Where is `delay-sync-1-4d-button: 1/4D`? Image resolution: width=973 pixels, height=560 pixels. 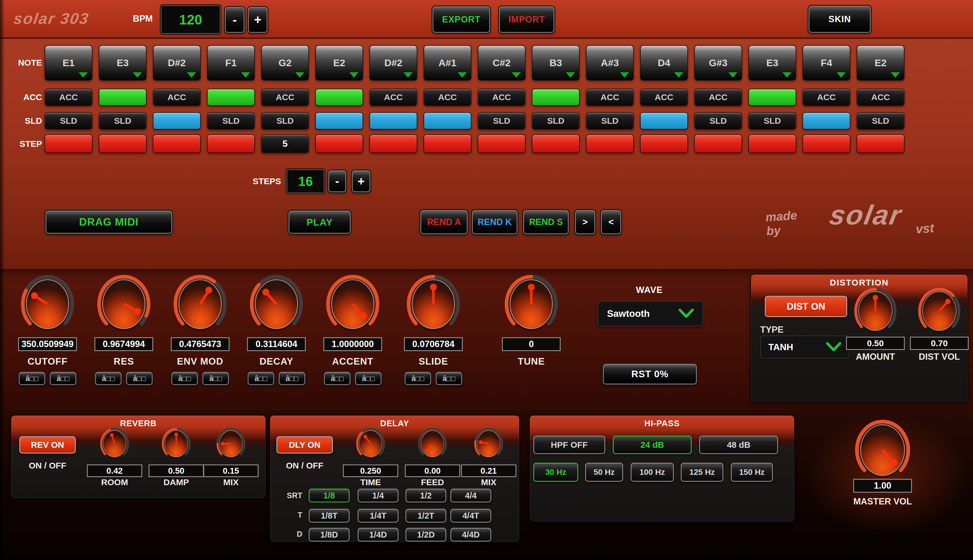 delay-sync-1-4d-button: 1/4D is located at coordinates (378, 535).